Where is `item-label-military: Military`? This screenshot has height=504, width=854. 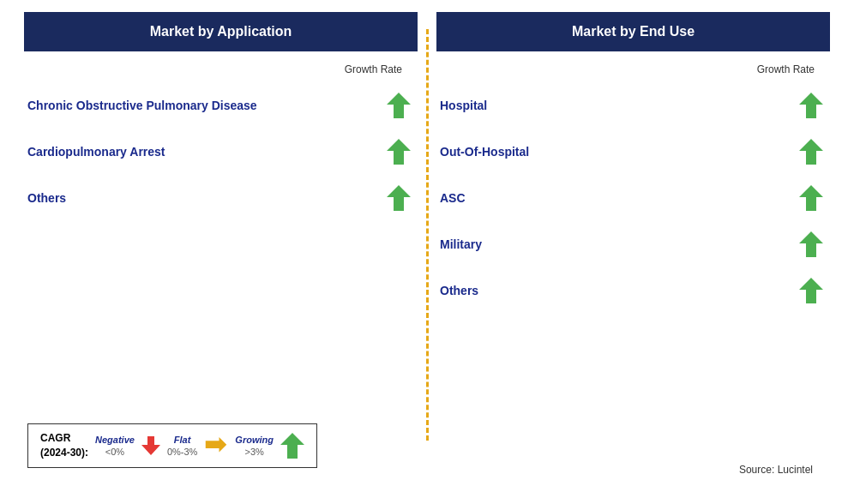
item-label-military: Military is located at coordinates (461, 244).